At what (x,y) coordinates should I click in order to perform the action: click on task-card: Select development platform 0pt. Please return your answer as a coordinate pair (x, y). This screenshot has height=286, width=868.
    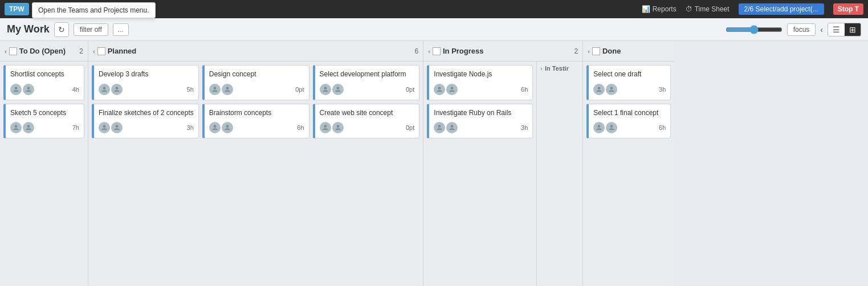
    Looking at the image, I should click on (366, 83).